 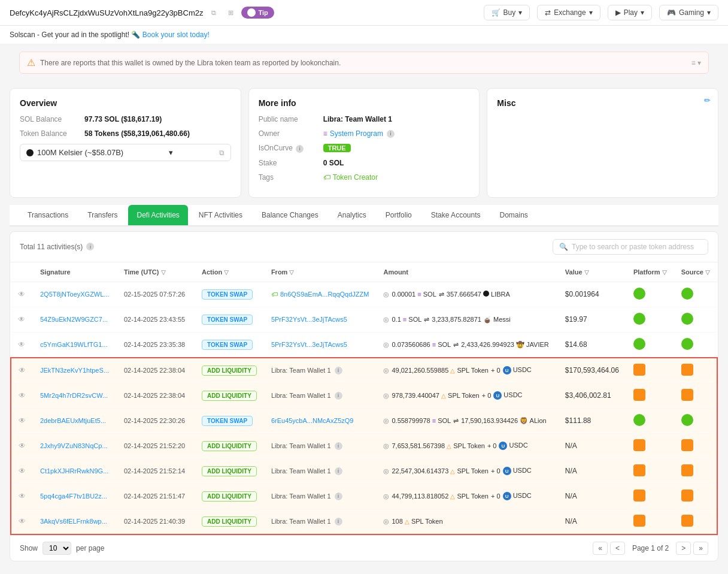 I want to click on first-page-button: «, so click(x=600, y=548).